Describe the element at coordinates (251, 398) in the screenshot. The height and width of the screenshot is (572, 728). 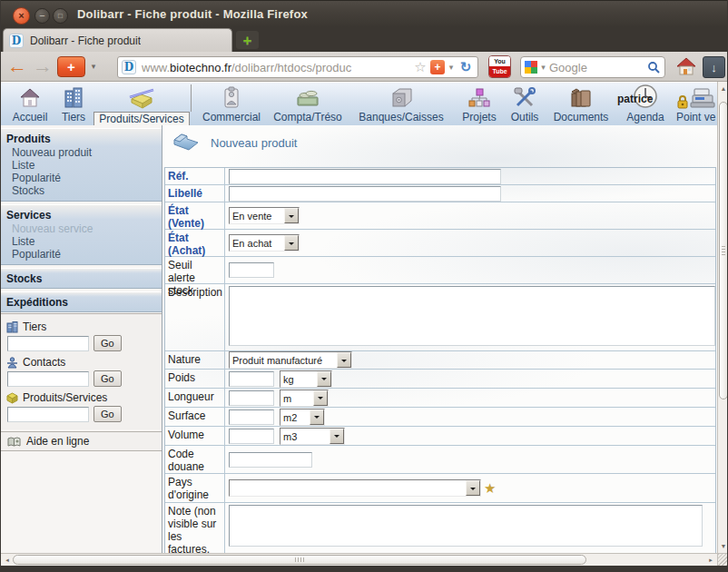
I see `longueur-input` at that location.